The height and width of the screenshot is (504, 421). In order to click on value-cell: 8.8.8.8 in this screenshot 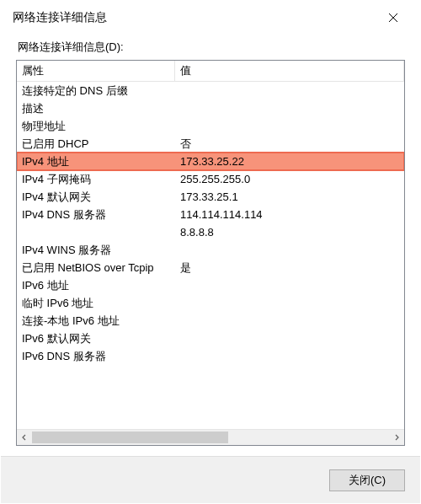, I will do `click(290, 233)`.